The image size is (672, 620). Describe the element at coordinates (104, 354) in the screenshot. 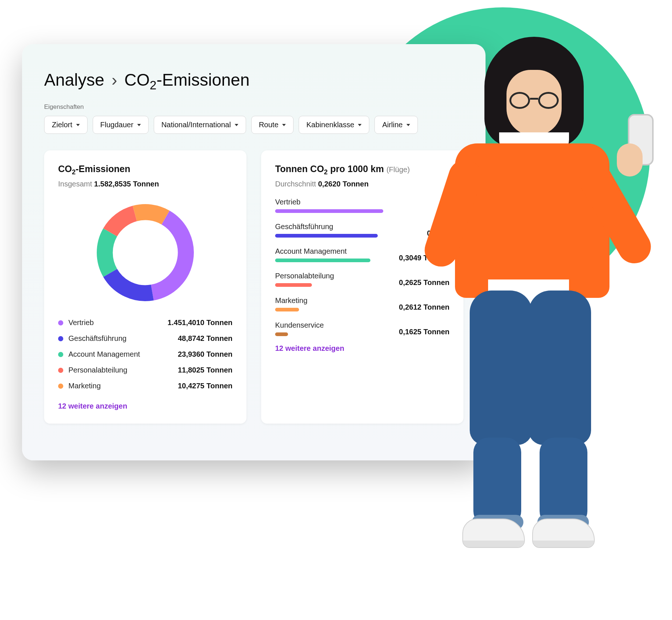

I see `legend-label: Account Management` at that location.